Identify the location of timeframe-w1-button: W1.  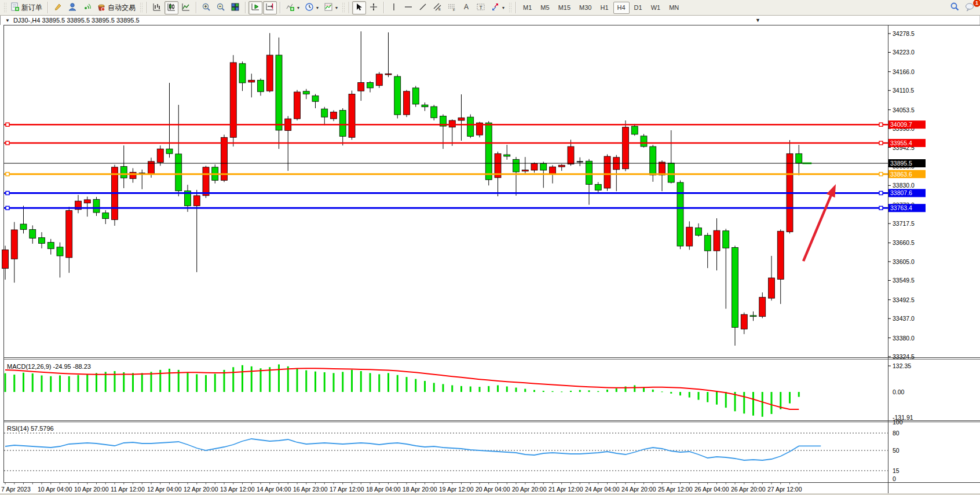
(656, 8).